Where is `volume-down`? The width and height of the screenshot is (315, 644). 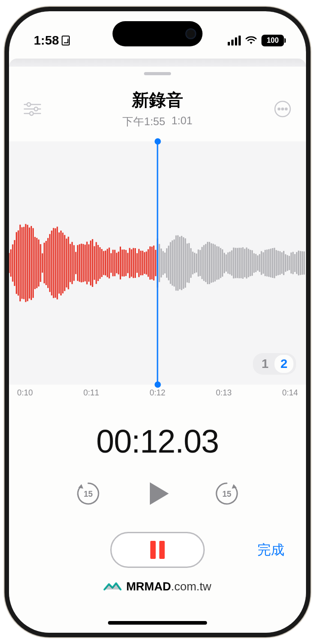 volume-down is located at coordinates (5, 227).